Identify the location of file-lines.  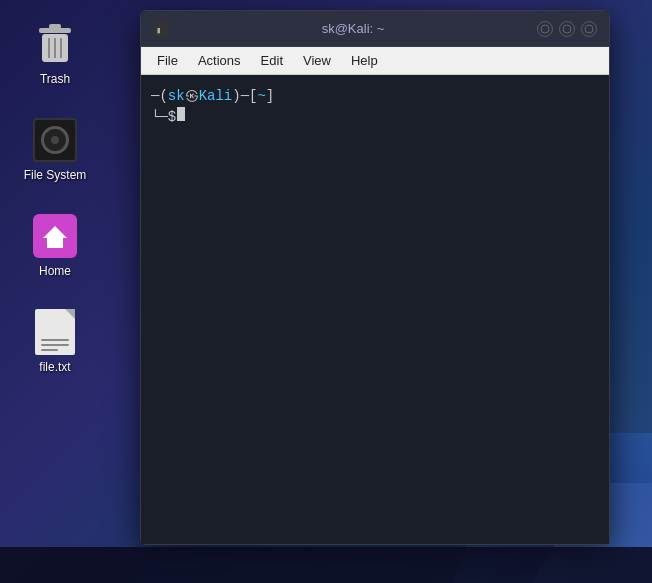
(55, 345).